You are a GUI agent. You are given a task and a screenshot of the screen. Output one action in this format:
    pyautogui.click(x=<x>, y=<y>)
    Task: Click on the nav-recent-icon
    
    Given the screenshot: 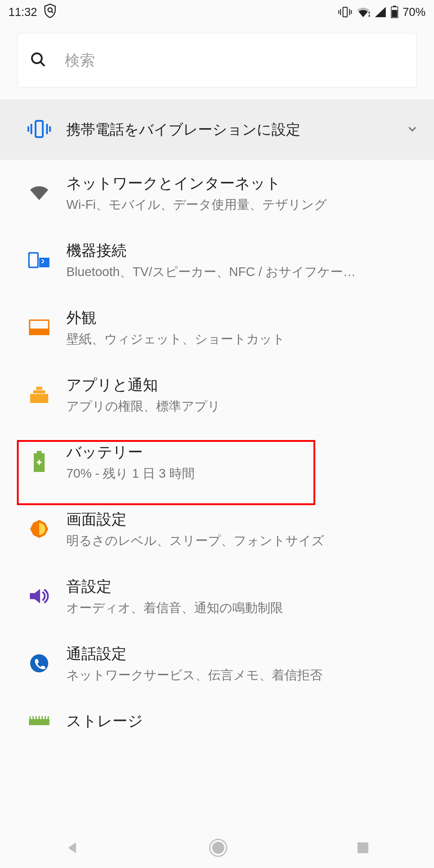 What is the action you would take?
    pyautogui.click(x=363, y=848)
    